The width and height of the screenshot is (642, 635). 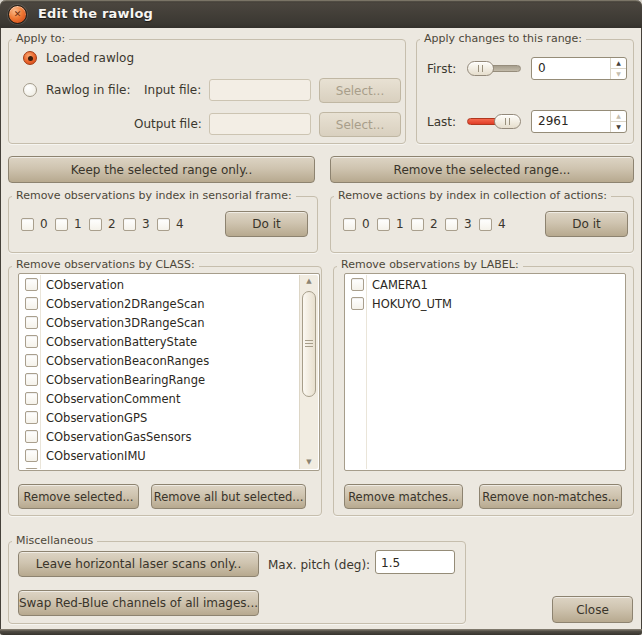 I want to click on class-list-scrollbar: ▲ ▼, so click(x=308, y=372).